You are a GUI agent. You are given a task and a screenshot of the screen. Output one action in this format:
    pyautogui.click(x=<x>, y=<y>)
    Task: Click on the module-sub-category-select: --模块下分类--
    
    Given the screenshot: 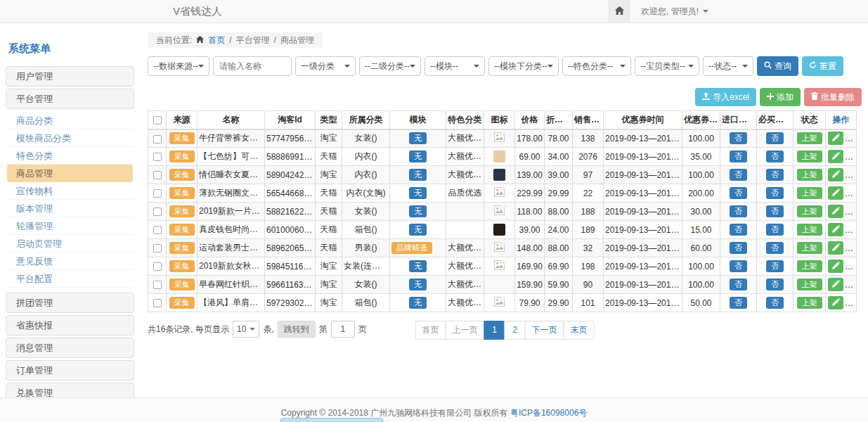 What is the action you would take?
    pyautogui.click(x=524, y=66)
    